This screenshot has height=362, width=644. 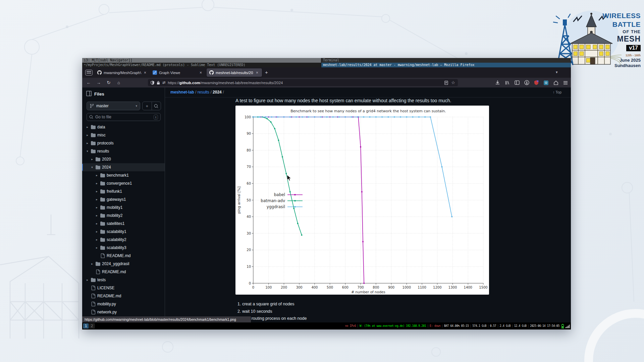 I want to click on workspace-button-1: 1, so click(x=86, y=326).